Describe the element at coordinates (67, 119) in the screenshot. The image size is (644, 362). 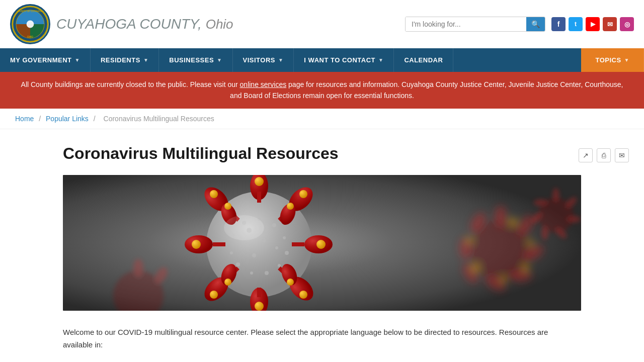
I see `breadcrumb-popular-links: Popular Links` at that location.